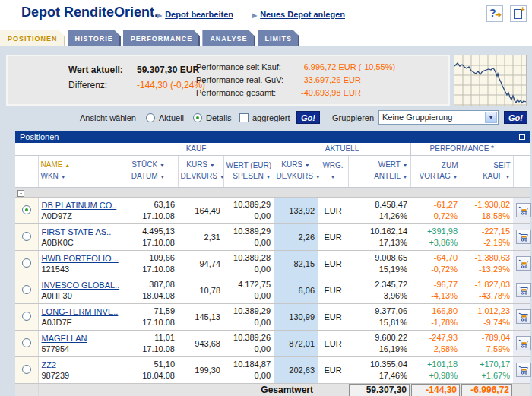 Image resolution: width=532 pixels, height=396 pixels. Describe the element at coordinates (296, 237) in the screenshot. I see `aktuell-kurs-value: 2,26` at that location.